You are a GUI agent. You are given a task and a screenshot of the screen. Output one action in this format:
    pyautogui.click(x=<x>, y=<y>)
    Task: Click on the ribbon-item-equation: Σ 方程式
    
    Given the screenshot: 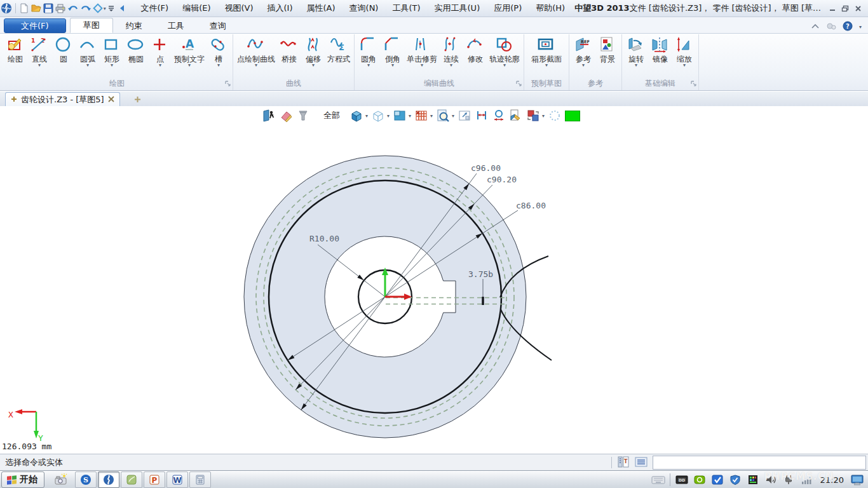 What is the action you would take?
    pyautogui.click(x=339, y=52)
    